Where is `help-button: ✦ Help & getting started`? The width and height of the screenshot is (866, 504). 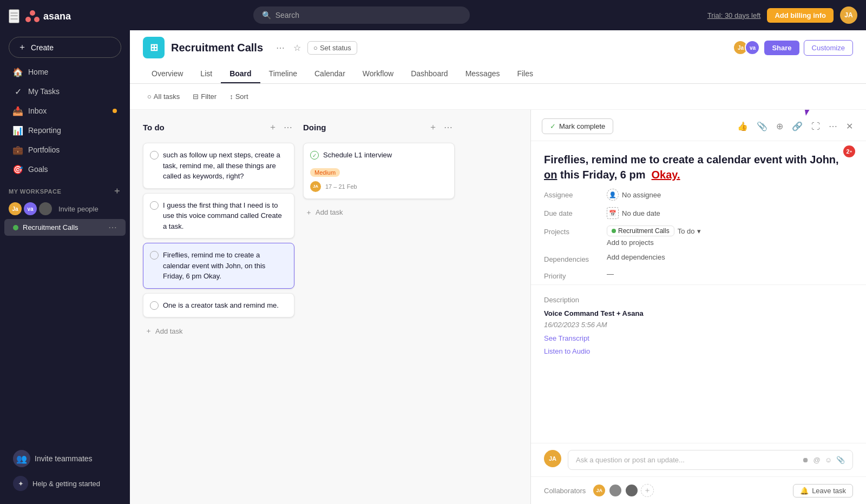
help-button: ✦ Help & getting started is located at coordinates (65, 483).